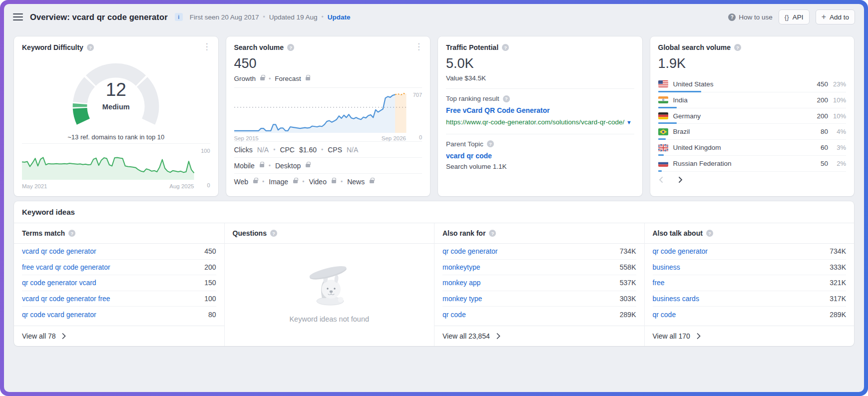 The image size is (868, 396). I want to click on country-row: Brazil 80 4%, so click(752, 132).